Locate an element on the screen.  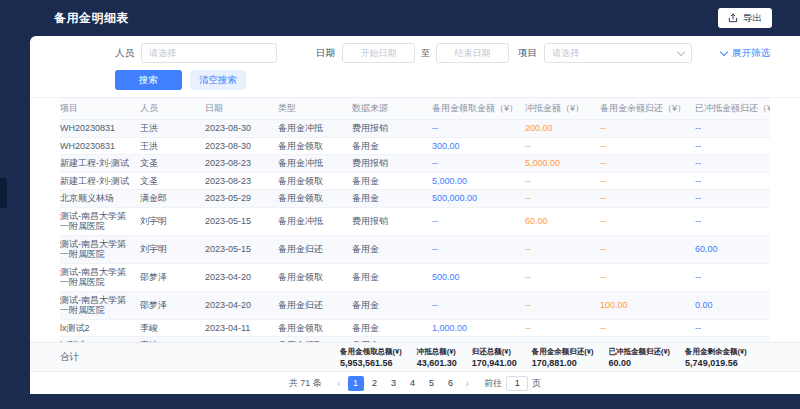
summary-items: 备用金领取总额(¥)5,953,561.56冲抵总额(¥)43,601.30归还… is located at coordinates (544, 358).